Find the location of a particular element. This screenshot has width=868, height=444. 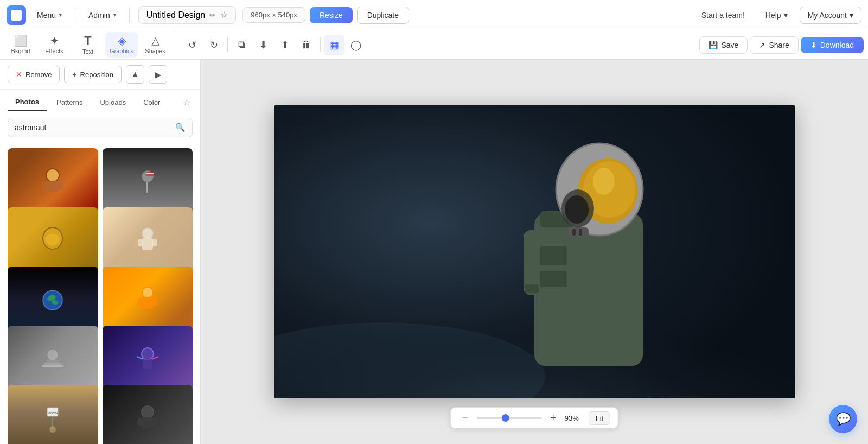

design-title-area: Untitled Design ✏ ☆ is located at coordinates (188, 15).